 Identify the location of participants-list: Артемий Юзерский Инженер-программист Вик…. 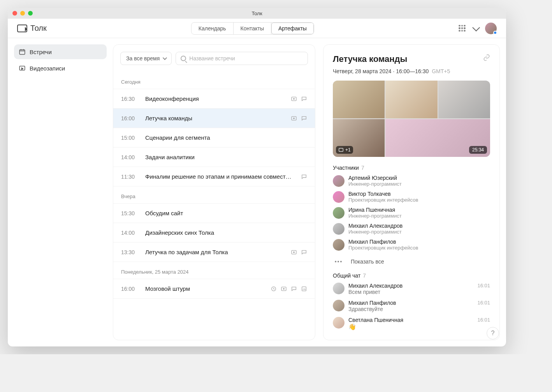
(411, 220).